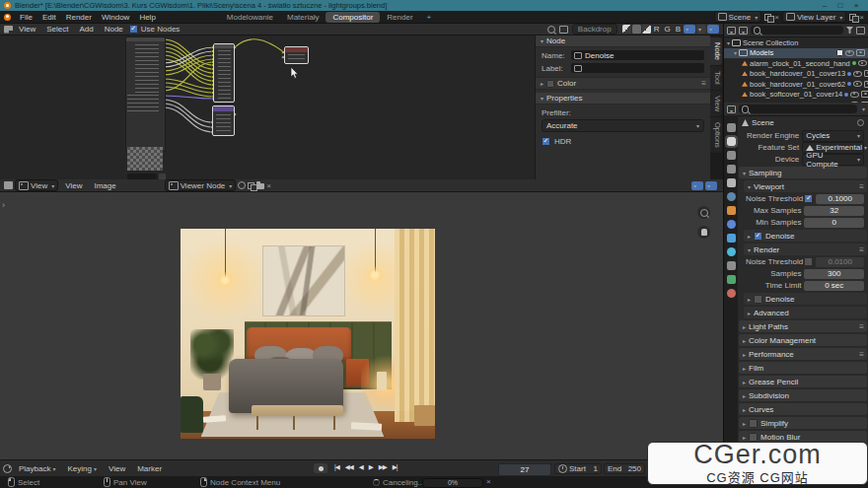 The image size is (868, 488). Describe the element at coordinates (834, 286) in the screenshot. I see `time-limit-value: 0 sec` at that location.